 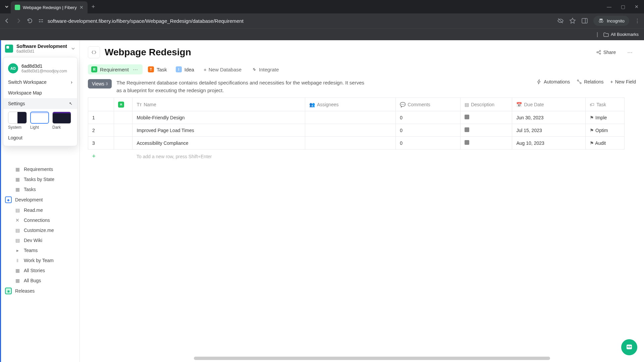 What do you see at coordinates (549, 143) in the screenshot?
I see `cell-due-date: Aug 10, 2023` at bounding box center [549, 143].